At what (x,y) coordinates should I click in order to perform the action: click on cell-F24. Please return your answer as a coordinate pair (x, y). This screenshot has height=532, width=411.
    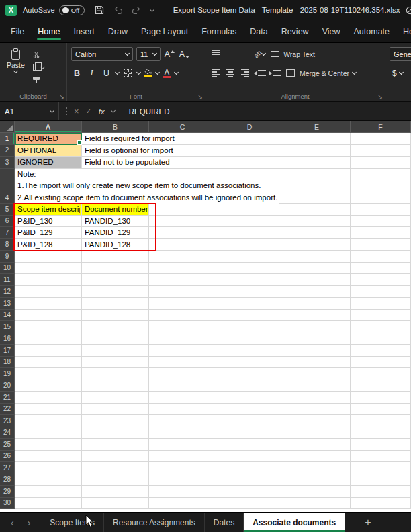
    Looking at the image, I should click on (381, 433).